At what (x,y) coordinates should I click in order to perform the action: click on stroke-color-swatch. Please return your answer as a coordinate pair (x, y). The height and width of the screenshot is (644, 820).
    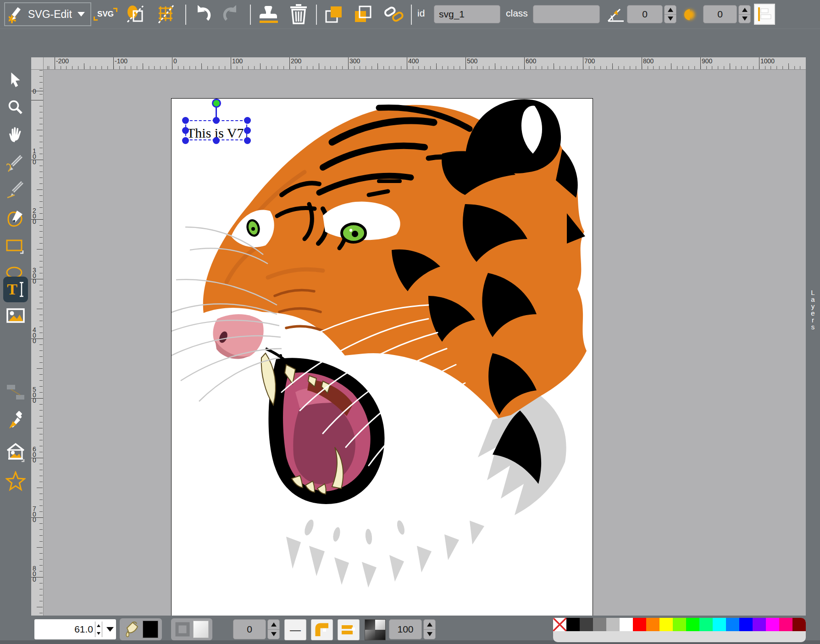
    Looking at the image, I should click on (201, 629).